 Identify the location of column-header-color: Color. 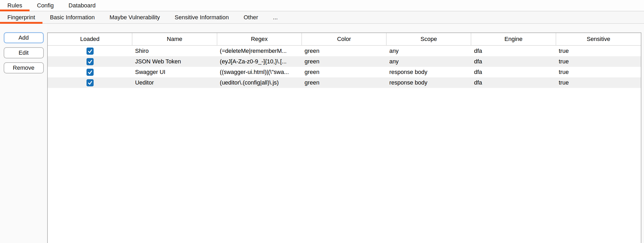
(344, 39).